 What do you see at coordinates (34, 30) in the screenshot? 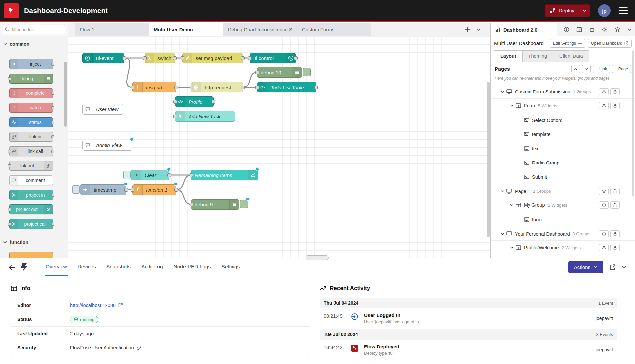
I see `filter-nodes-input` at bounding box center [34, 30].